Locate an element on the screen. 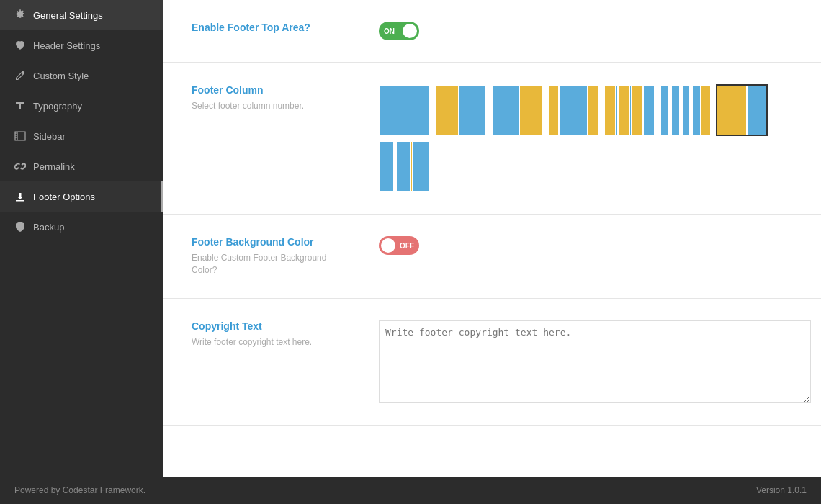 Image resolution: width=821 pixels, height=504 pixels. sidebar-icon is located at coordinates (20, 136).